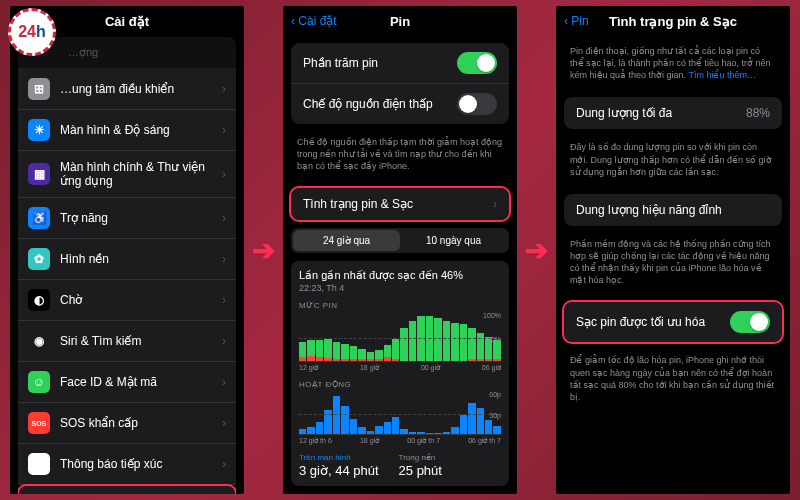  I want to click on back-button: ‹ Pin, so click(576, 21).